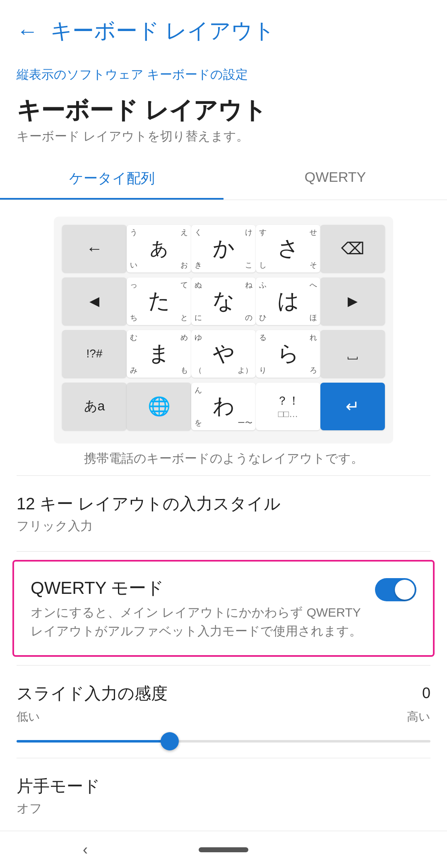 The height and width of the screenshot is (868, 447). Describe the element at coordinates (353, 407) in the screenshot. I see `kb-key-enter: ↵` at that location.